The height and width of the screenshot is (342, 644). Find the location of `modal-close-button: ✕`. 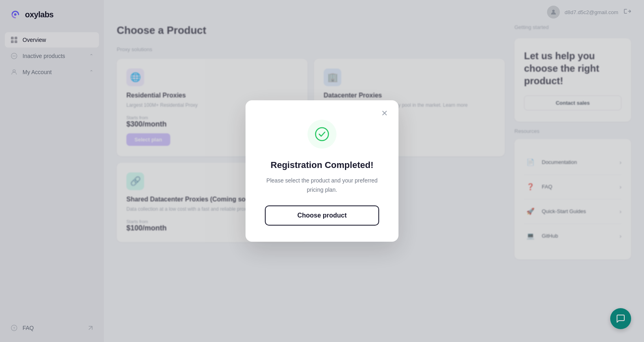

modal-close-button: ✕ is located at coordinates (385, 113).